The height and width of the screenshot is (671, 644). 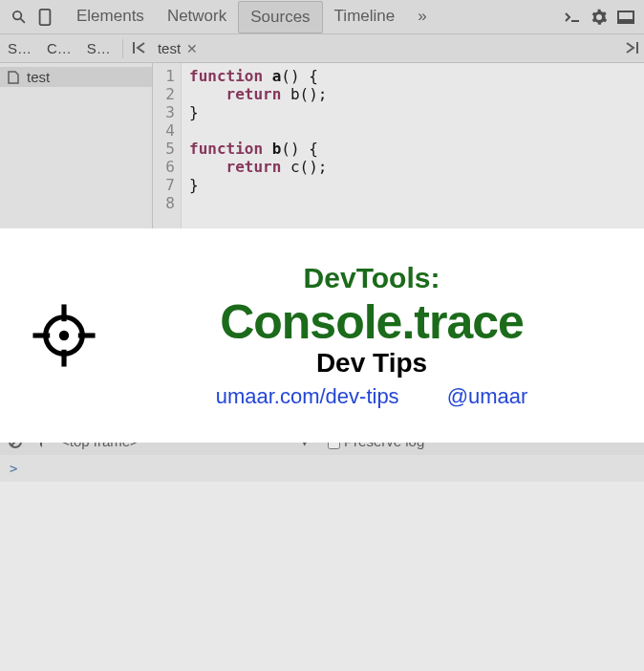 I want to click on tree-item-test: test, so click(x=76, y=76).